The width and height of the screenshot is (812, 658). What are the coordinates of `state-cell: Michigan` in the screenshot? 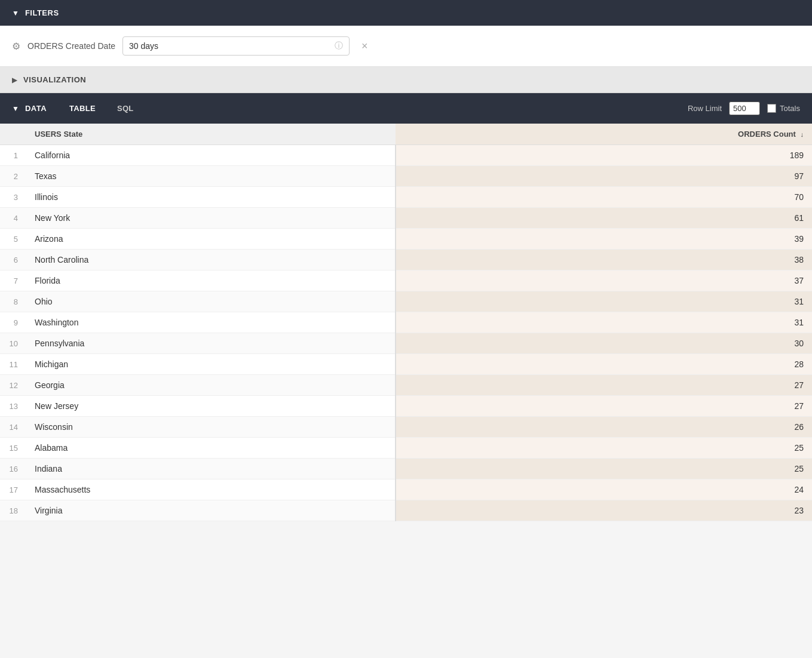 It's located at (211, 364).